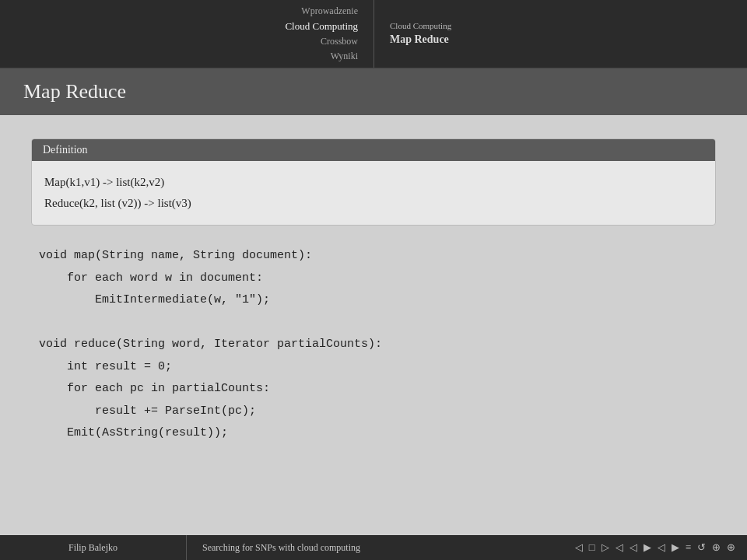  I want to click on nav-right: Cloud Computing Map Reduce, so click(560, 34).